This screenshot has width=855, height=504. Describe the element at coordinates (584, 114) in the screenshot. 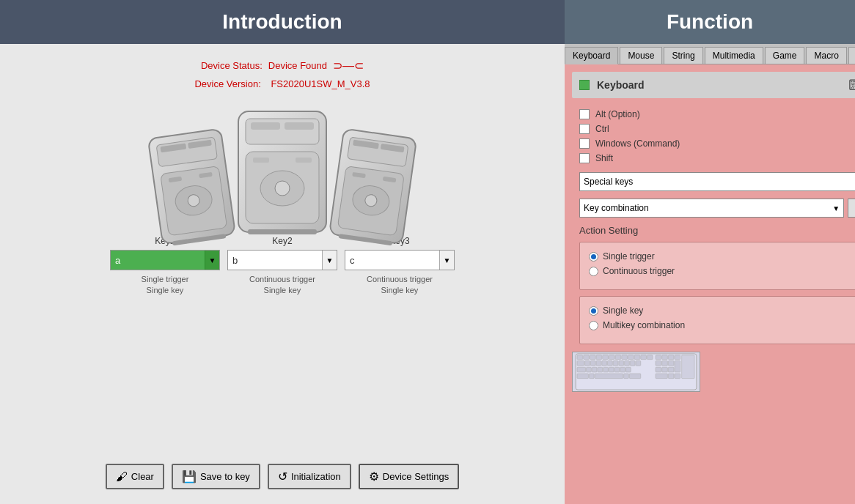

I see `alt-checkbox` at that location.